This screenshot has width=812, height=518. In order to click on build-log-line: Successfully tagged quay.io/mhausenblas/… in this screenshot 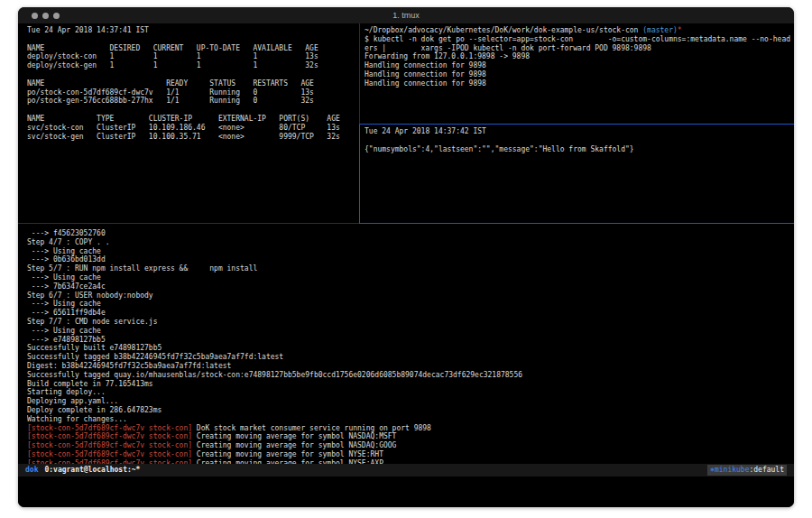, I will do `click(410, 375)`.